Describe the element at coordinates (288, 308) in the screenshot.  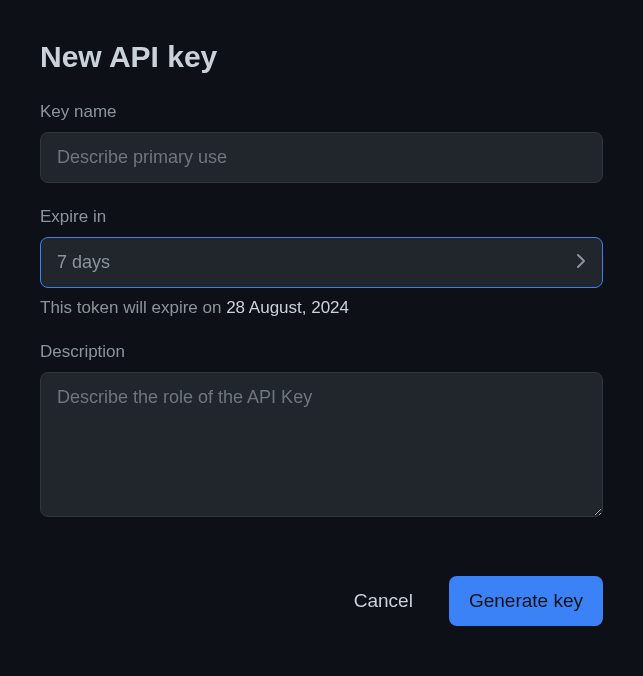
I see `expire-date: 28 August, 2024` at that location.